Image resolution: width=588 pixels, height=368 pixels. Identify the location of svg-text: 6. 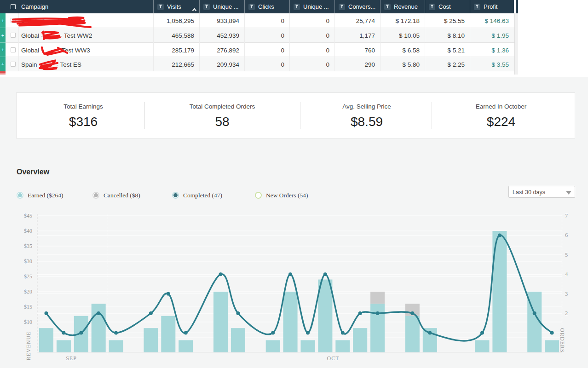
(566, 235).